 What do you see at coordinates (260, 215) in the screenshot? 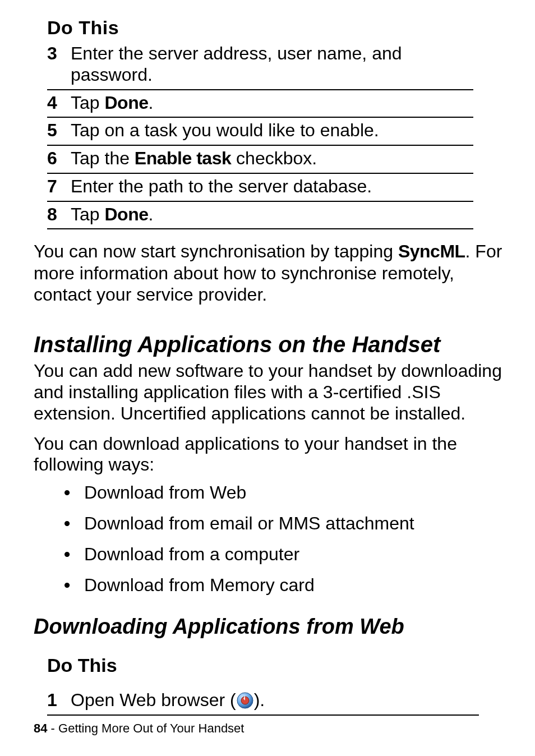
I see `step-row: 8Tap Done.` at bounding box center [260, 215].